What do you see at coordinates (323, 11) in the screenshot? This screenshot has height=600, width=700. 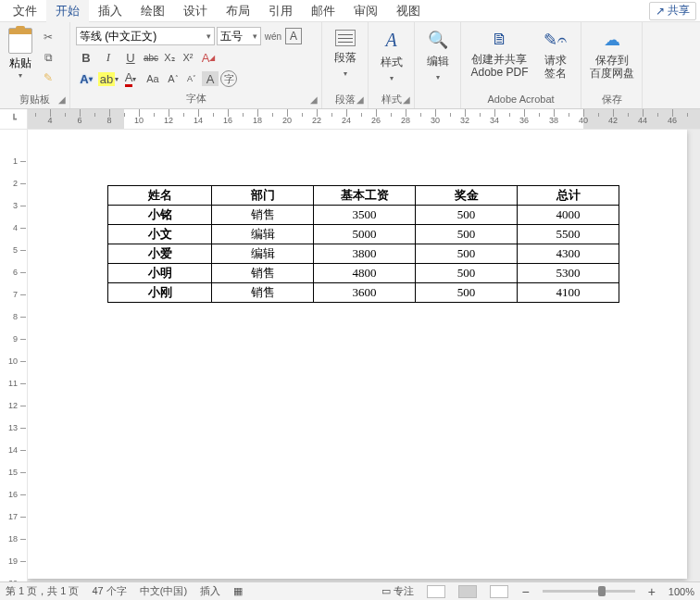 I see `menu-mailings: 邮件` at bounding box center [323, 11].